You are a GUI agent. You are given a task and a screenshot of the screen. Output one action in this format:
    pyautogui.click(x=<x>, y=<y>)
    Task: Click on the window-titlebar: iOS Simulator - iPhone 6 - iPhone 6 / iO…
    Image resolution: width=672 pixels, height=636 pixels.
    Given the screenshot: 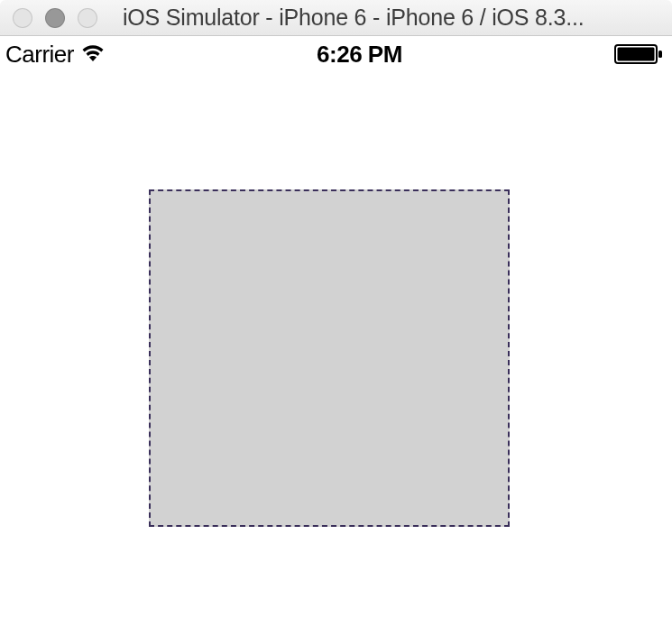 What is the action you would take?
    pyautogui.click(x=336, y=18)
    